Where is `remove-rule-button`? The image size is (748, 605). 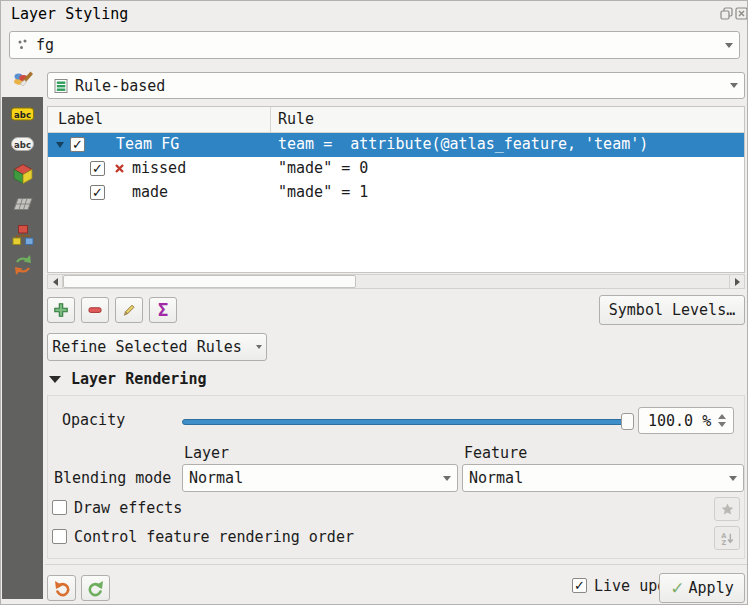
remove-rule-button is located at coordinates (95, 310).